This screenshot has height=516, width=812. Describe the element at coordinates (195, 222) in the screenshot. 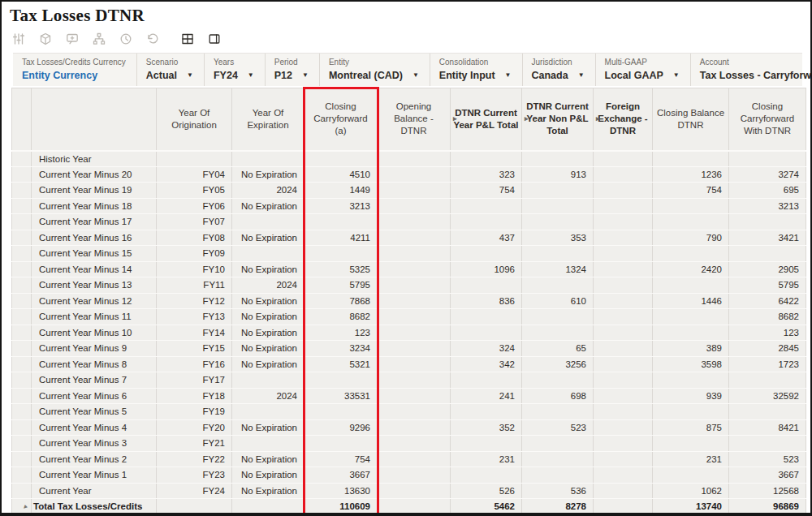

I see `grid-cell: FY07` at that location.